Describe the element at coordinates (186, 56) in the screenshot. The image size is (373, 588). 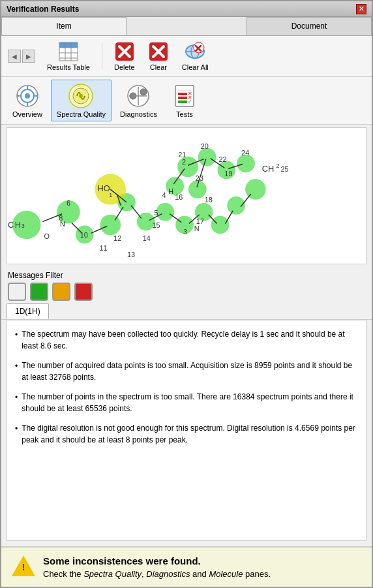
I see `toolbar: ◀ ▶ Results Table` at that location.